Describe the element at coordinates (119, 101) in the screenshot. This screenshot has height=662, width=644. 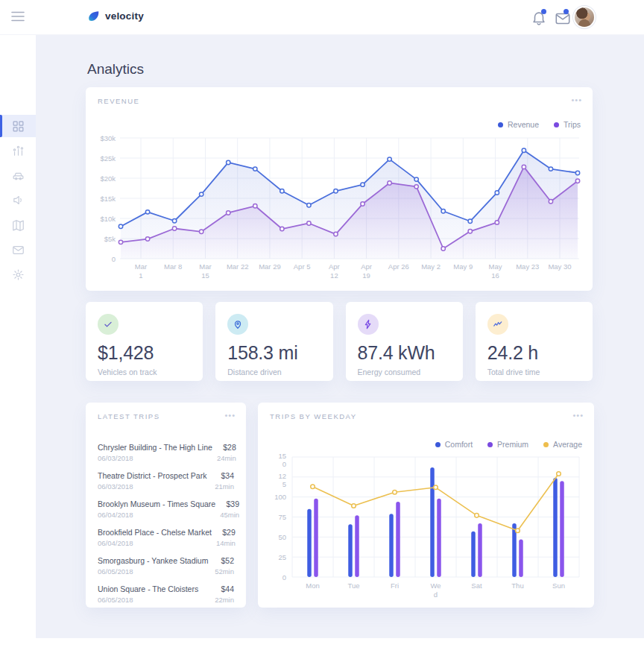
I see `card-title: REVENUE` at that location.